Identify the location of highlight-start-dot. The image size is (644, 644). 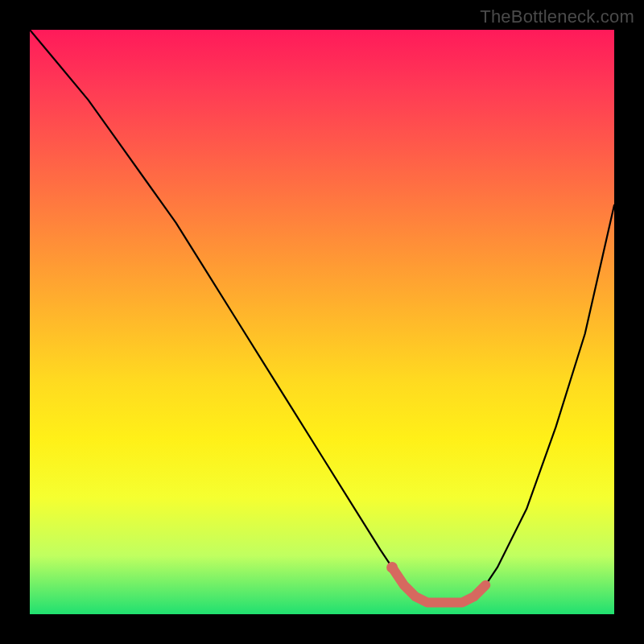
(392, 568).